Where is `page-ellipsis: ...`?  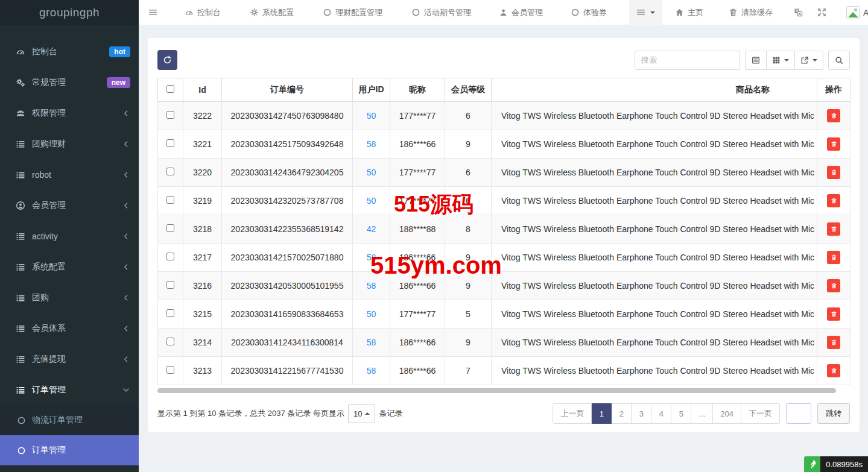 page-ellipsis: ... is located at coordinates (702, 414).